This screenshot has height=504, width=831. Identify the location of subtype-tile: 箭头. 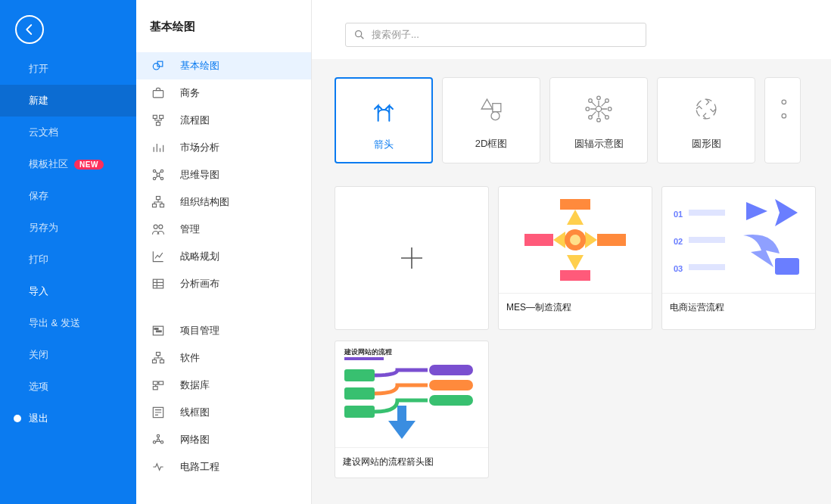
(384, 120).